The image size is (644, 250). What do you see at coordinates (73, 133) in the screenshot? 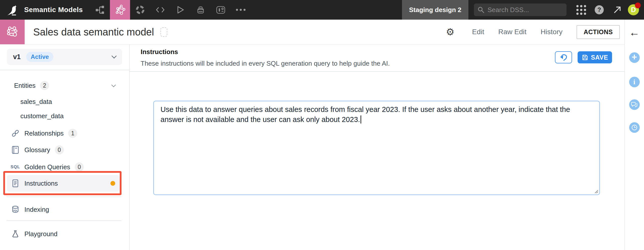
I see `relationships-count-badge: 1` at bounding box center [73, 133].